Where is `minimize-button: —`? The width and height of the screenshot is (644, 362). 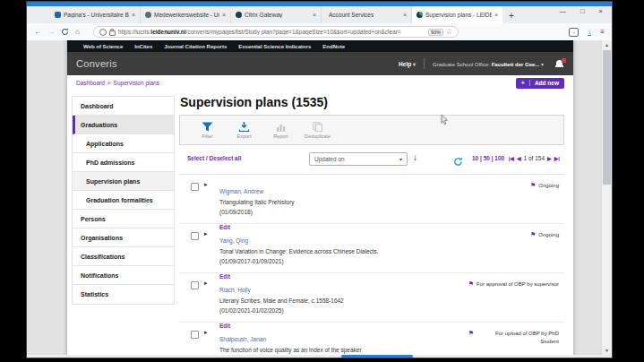
minimize-button: — is located at coordinates (563, 11).